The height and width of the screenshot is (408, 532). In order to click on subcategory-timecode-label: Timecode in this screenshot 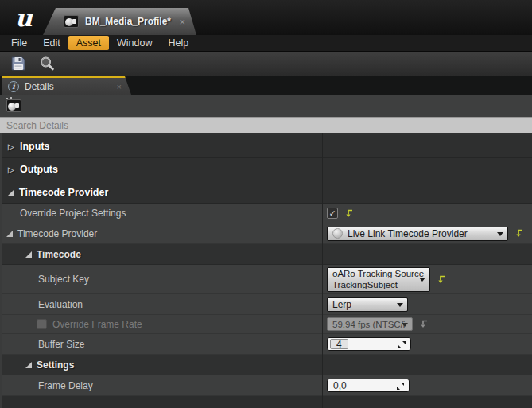, I will do `click(59, 255)`.